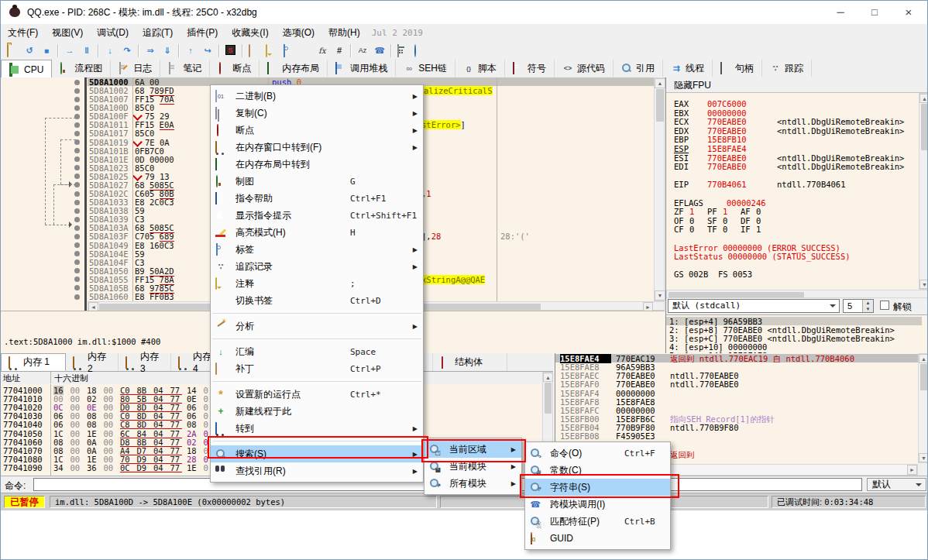 The height and width of the screenshot is (560, 928). I want to click on step-into-icon: ↓, so click(110, 50).